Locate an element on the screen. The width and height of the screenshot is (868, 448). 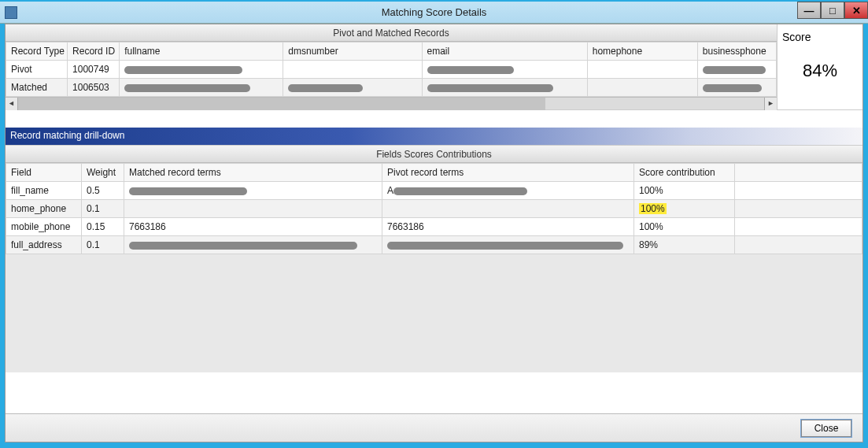
col-record-type: Record Type is located at coordinates (37, 52).